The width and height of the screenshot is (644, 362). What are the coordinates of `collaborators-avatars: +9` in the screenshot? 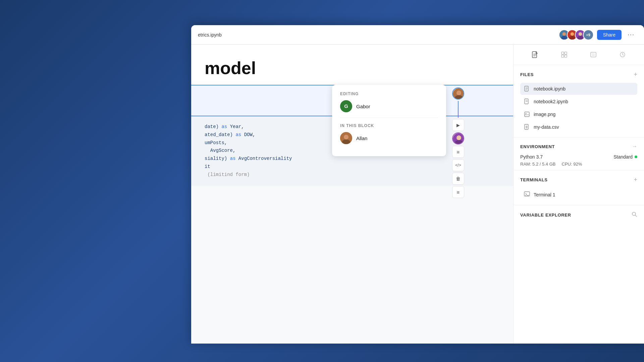 It's located at (576, 35).